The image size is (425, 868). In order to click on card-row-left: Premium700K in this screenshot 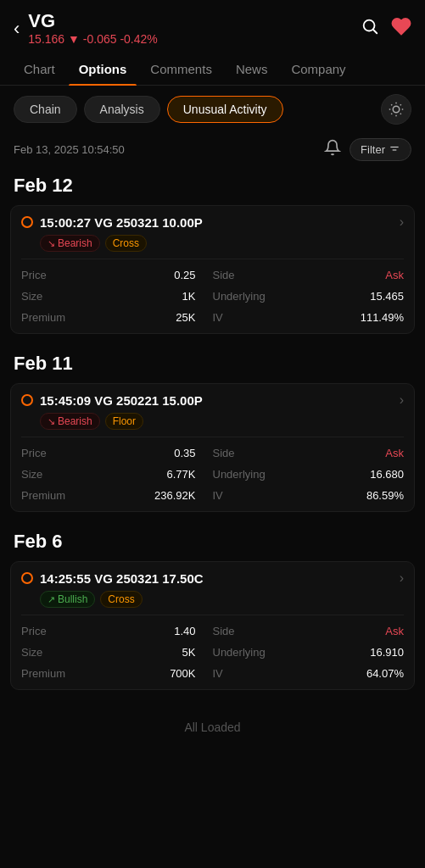, I will do `click(117, 673)`.